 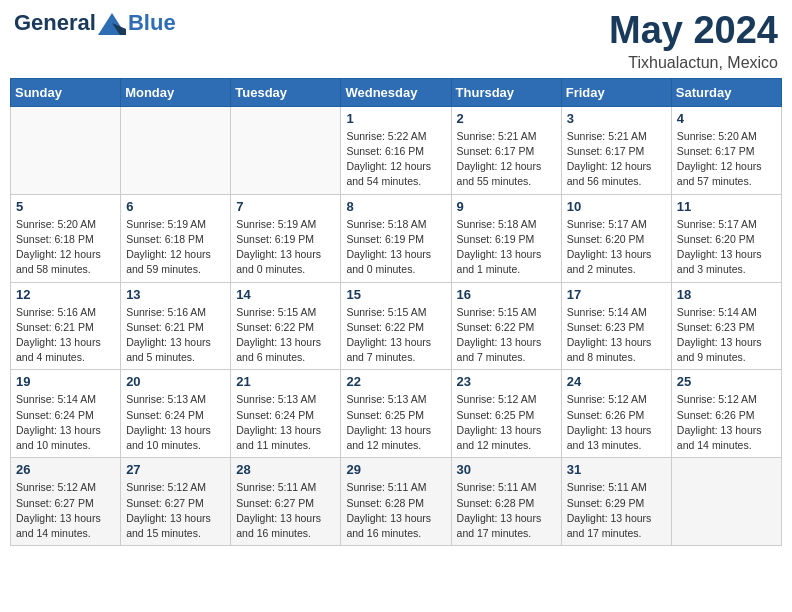 I want to click on calendar-cell: 11Sunrise: 5:17 AM Sunset: 6:20 PM Dayli…, so click(x=726, y=238).